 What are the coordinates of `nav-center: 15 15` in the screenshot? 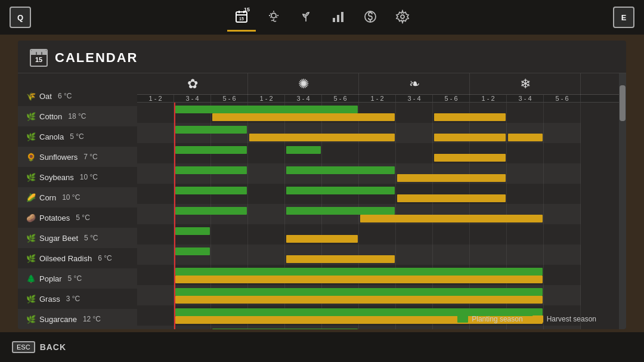 It's located at (322, 17).